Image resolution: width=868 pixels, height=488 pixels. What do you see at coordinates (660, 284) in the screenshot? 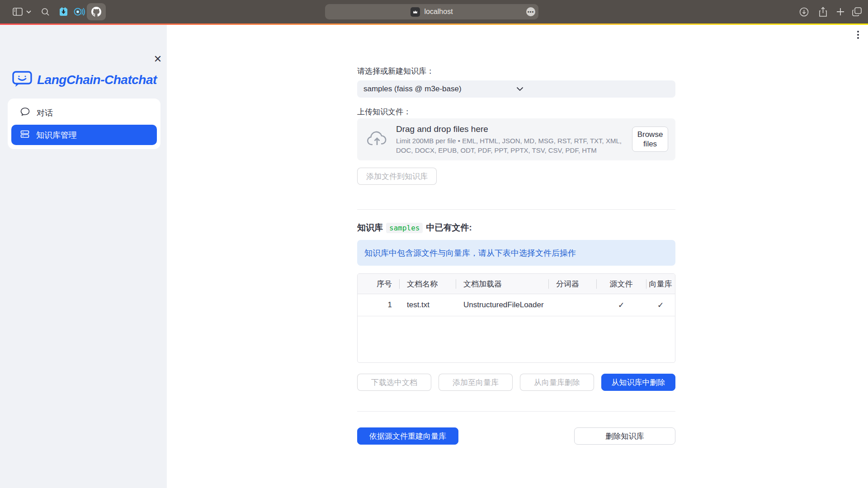
I see `col-header-vectorstore: 向量库` at bounding box center [660, 284].